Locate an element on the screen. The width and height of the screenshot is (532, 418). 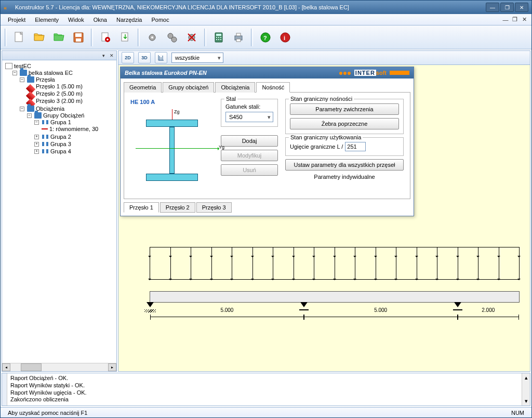
log-line: Zakończono obliczenia is located at coordinates (264, 400).